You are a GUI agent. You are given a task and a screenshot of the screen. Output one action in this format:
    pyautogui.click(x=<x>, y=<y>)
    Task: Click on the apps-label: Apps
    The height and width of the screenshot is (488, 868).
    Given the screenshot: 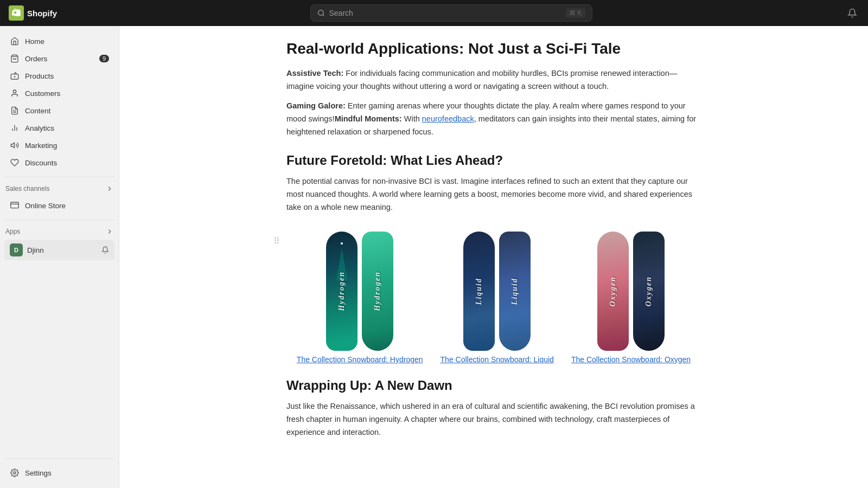 What is the action you would take?
    pyautogui.click(x=13, y=232)
    